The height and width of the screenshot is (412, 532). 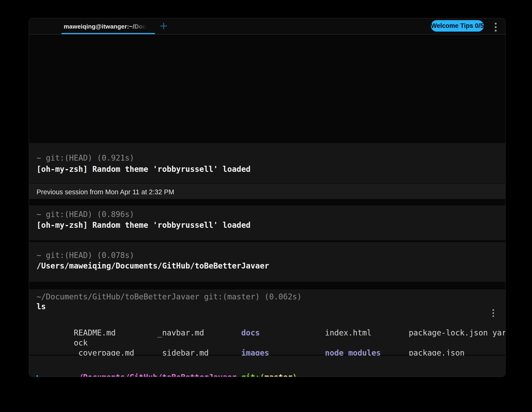 What do you see at coordinates (85, 255) in the screenshot?
I see `prompt-line: ~ git:(HEAD) (0.078s)` at bounding box center [85, 255].